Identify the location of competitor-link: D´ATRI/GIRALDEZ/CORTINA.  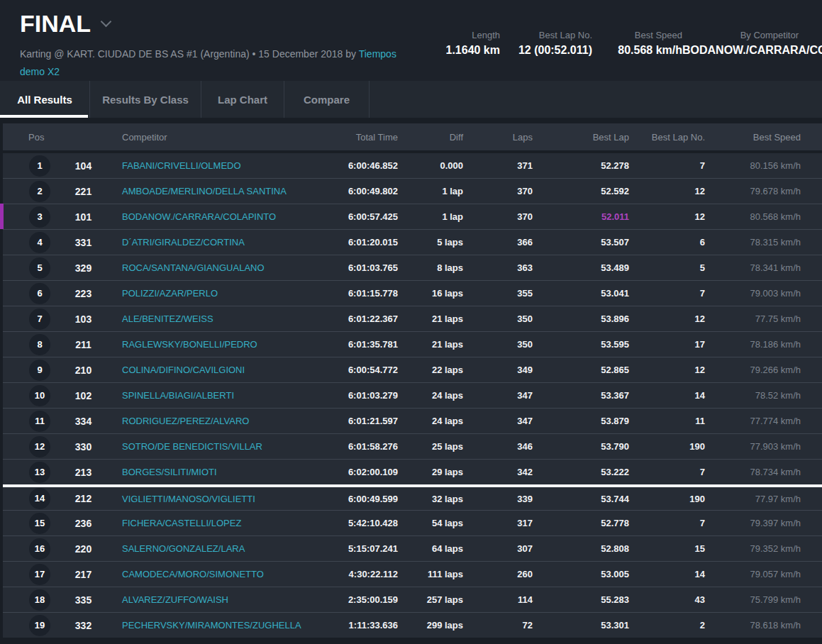
(183, 243).